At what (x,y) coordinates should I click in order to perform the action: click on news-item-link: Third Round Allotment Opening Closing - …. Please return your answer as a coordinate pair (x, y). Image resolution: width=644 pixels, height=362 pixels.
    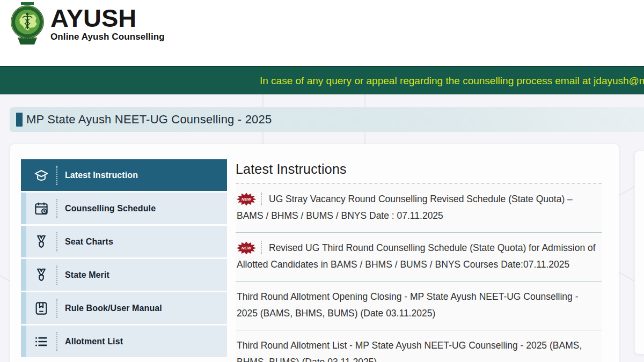
    Looking at the image, I should click on (407, 305).